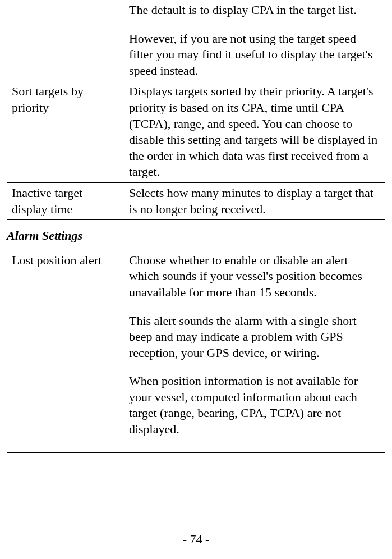 The height and width of the screenshot is (559, 392). What do you see at coordinates (48, 99) in the screenshot?
I see `setting-label: Sort targets by priority` at bounding box center [48, 99].